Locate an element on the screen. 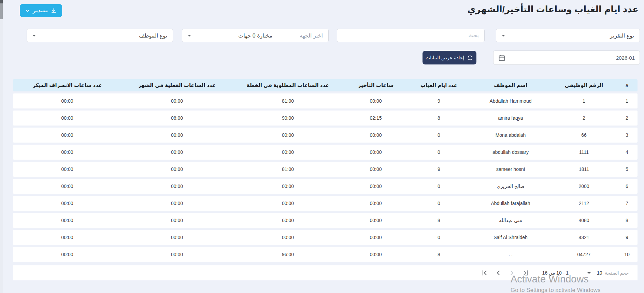 The image size is (644, 293). month-picker-value: 2026-01 is located at coordinates (625, 58).